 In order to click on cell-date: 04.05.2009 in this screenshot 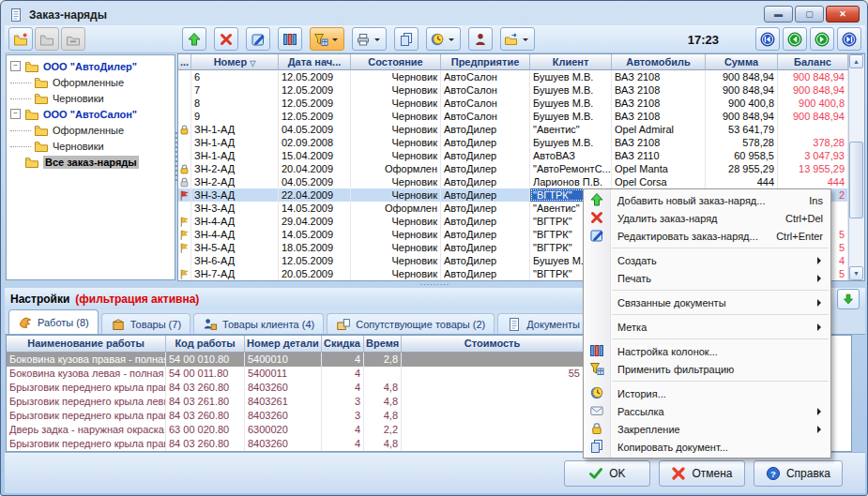, I will do `click(315, 129)`.